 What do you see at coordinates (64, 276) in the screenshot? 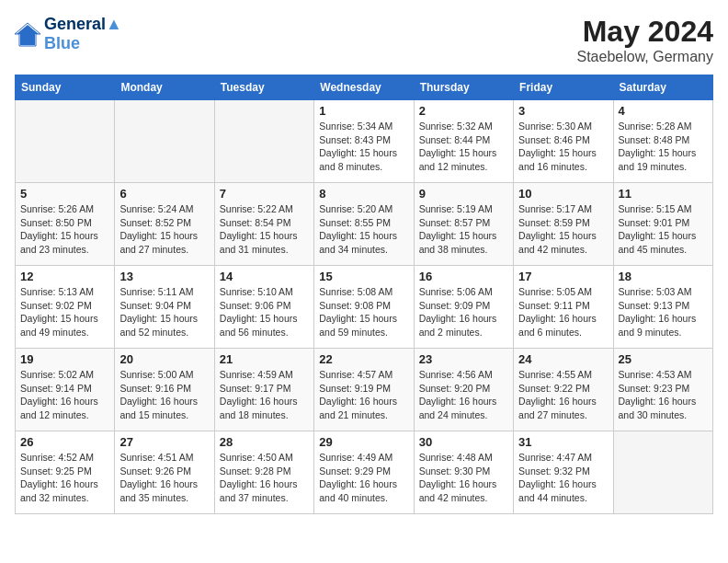
I see `day-number: 12` at bounding box center [64, 276].